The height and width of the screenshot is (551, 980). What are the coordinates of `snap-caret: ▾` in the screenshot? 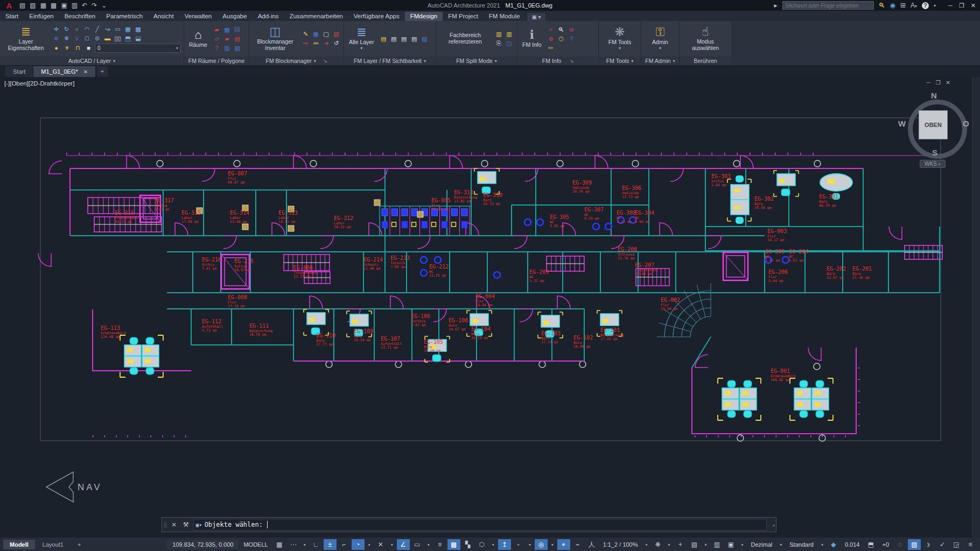 It's located at (305, 545).